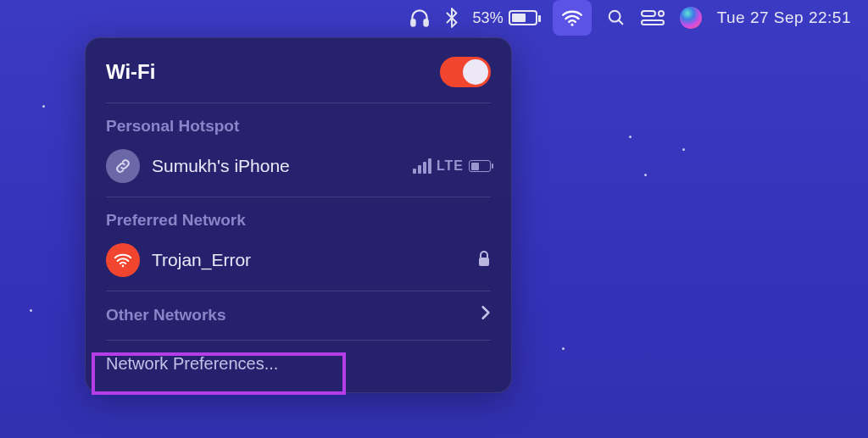  What do you see at coordinates (488, 19) in the screenshot?
I see `battery-percent-label: 53%` at bounding box center [488, 19].